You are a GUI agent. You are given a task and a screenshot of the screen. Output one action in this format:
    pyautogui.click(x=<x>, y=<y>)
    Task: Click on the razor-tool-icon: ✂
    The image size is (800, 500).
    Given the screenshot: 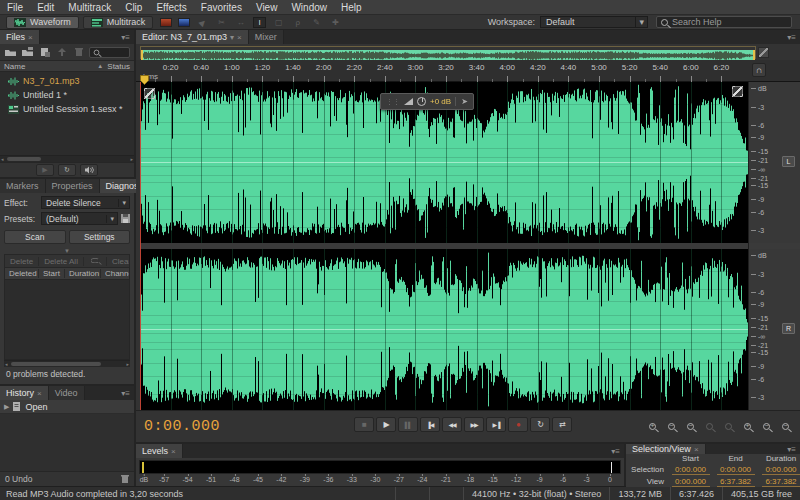 What is the action you would take?
    pyautogui.click(x=222, y=22)
    